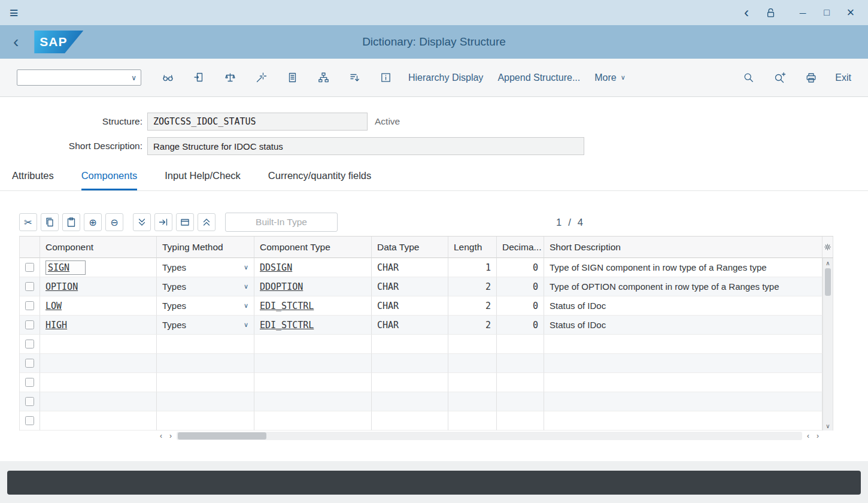 The width and height of the screenshot is (868, 503). Describe the element at coordinates (780, 78) in the screenshot. I see `search-more-icon` at that location.